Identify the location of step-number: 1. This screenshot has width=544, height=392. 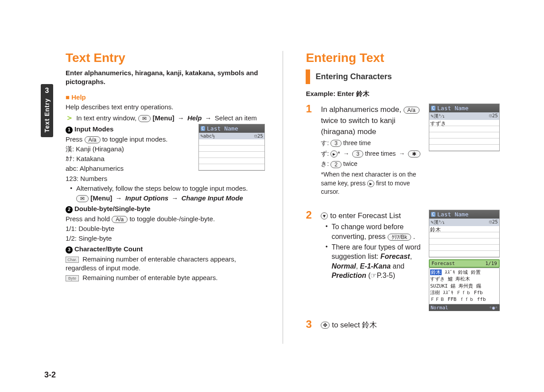
(310, 150).